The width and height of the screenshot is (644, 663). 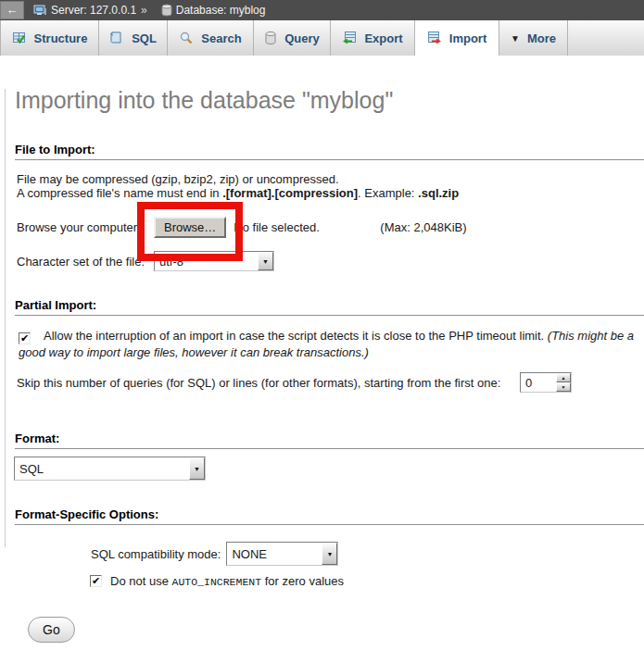 What do you see at coordinates (435, 38) in the screenshot?
I see `import-icon` at bounding box center [435, 38].